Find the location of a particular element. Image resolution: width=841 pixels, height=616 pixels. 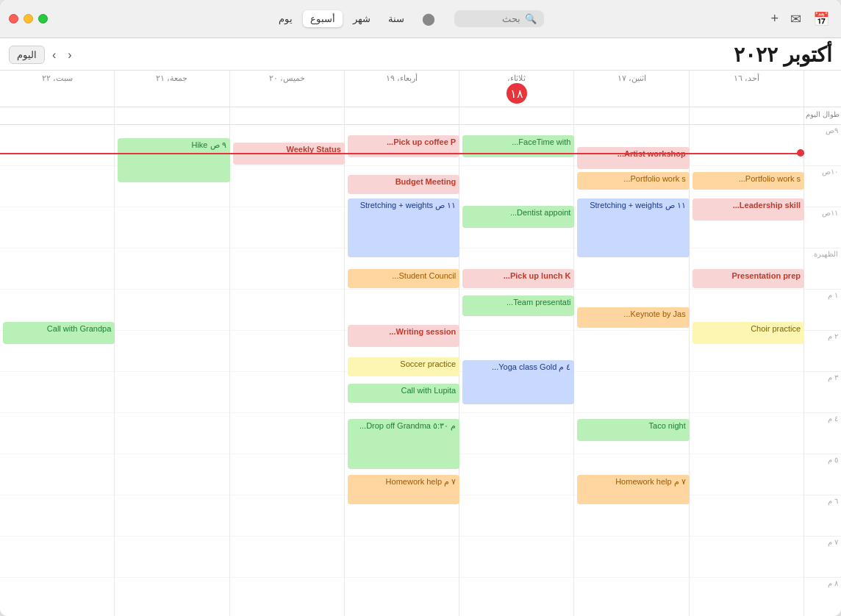

time-cell-r11-c0 is located at coordinates (747, 597).